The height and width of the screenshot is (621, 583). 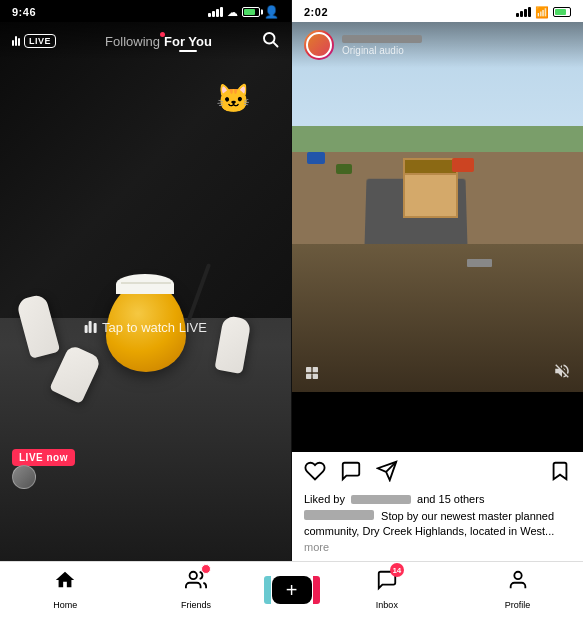 I want to click on right-signal-icon, so click(x=524, y=12).